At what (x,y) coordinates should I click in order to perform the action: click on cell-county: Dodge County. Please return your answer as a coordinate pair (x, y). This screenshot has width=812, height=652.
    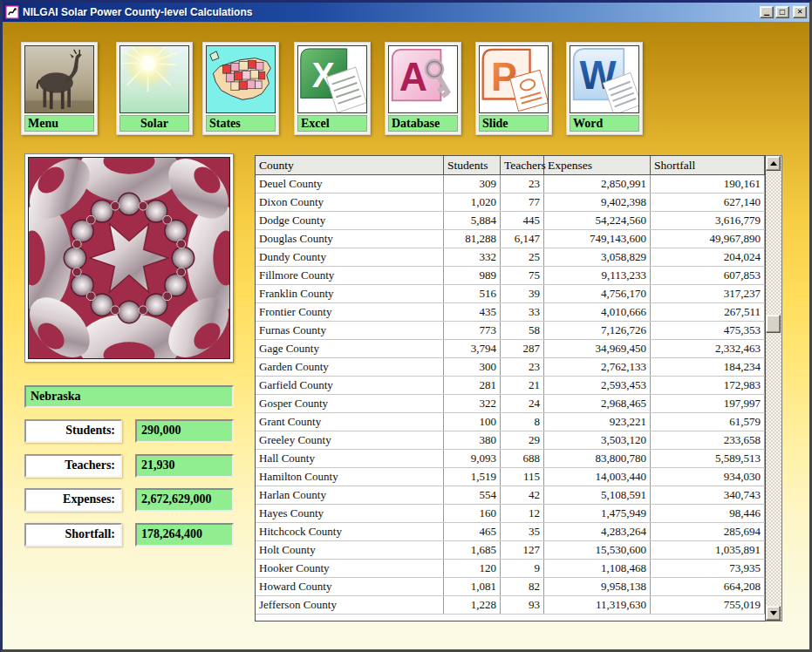
    Looking at the image, I should click on (350, 221).